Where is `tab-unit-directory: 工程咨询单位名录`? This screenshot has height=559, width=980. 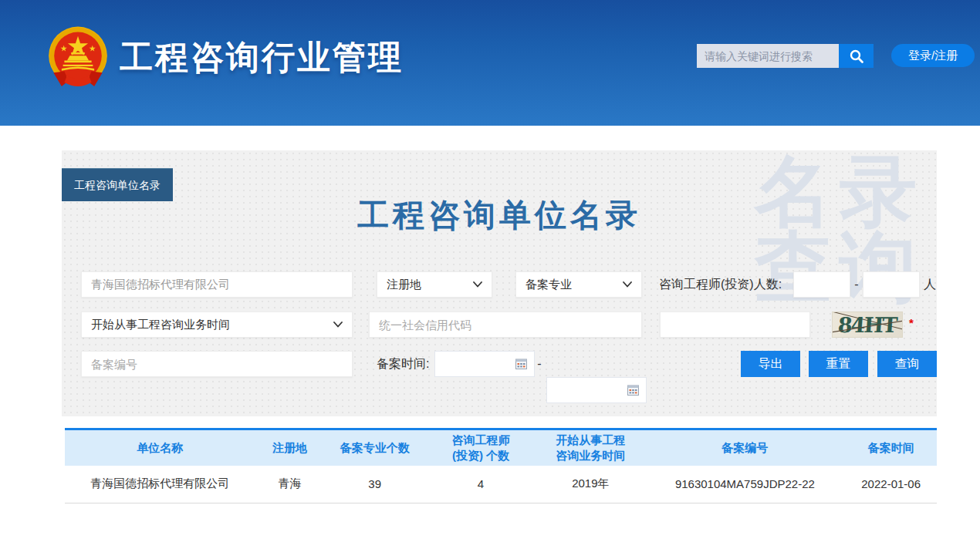
tab-unit-directory: 工程咨询单位名录 is located at coordinates (117, 185).